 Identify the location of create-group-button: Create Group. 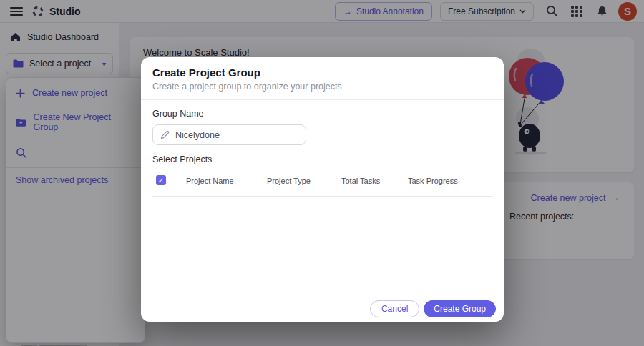
(459, 309).